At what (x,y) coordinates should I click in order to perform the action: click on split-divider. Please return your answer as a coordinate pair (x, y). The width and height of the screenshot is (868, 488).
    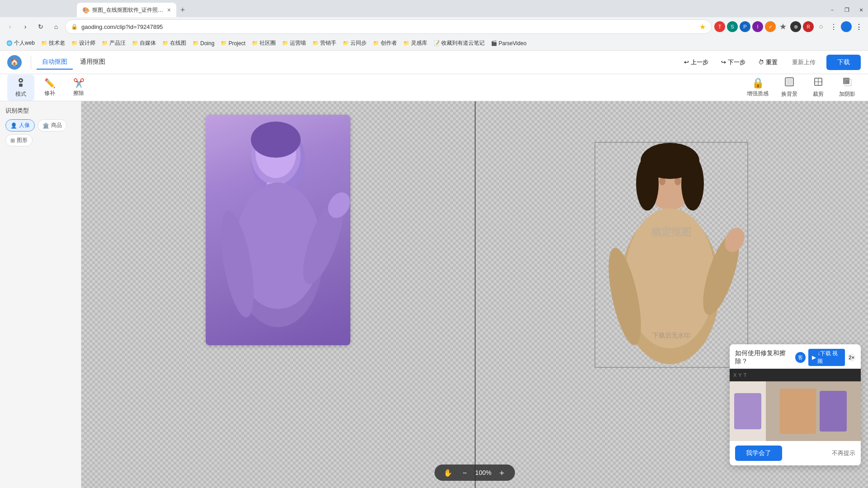
    Looking at the image, I should click on (475, 295).